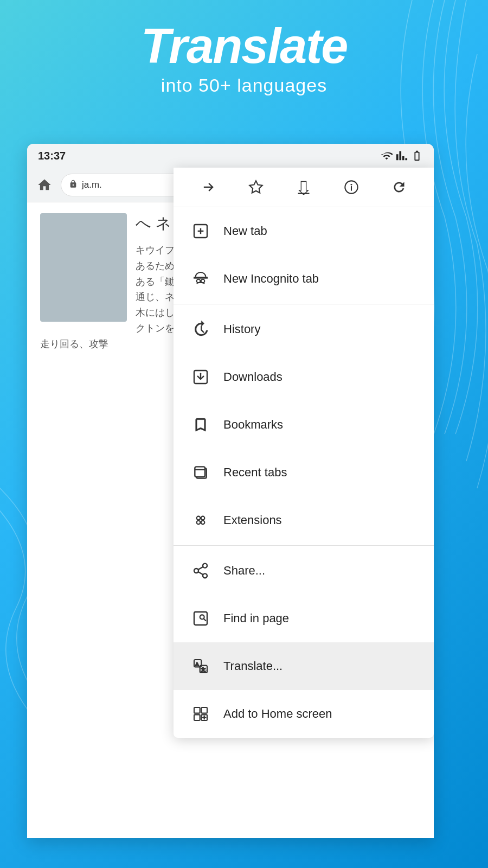  I want to click on info-button, so click(351, 187).